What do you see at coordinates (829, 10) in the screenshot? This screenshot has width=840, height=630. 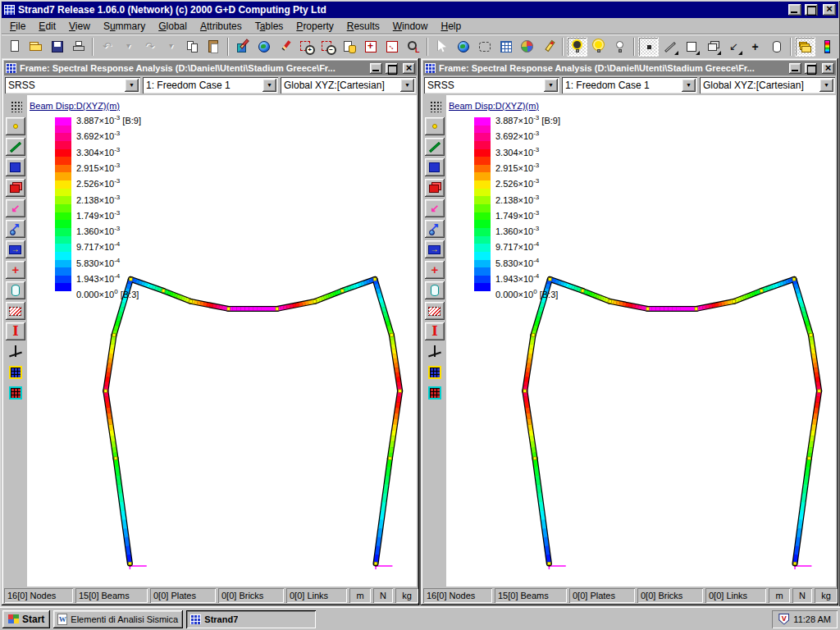 I see `close-button` at bounding box center [829, 10].